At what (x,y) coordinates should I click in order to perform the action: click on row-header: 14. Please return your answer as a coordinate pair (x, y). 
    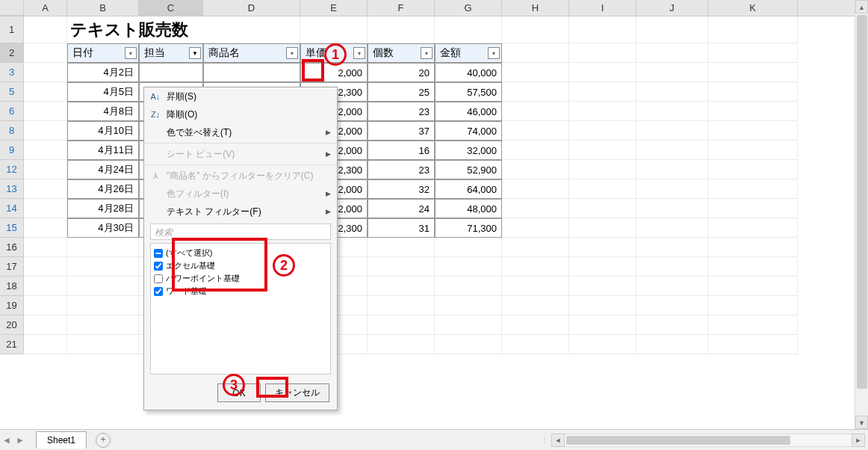
    Looking at the image, I should click on (12, 209).